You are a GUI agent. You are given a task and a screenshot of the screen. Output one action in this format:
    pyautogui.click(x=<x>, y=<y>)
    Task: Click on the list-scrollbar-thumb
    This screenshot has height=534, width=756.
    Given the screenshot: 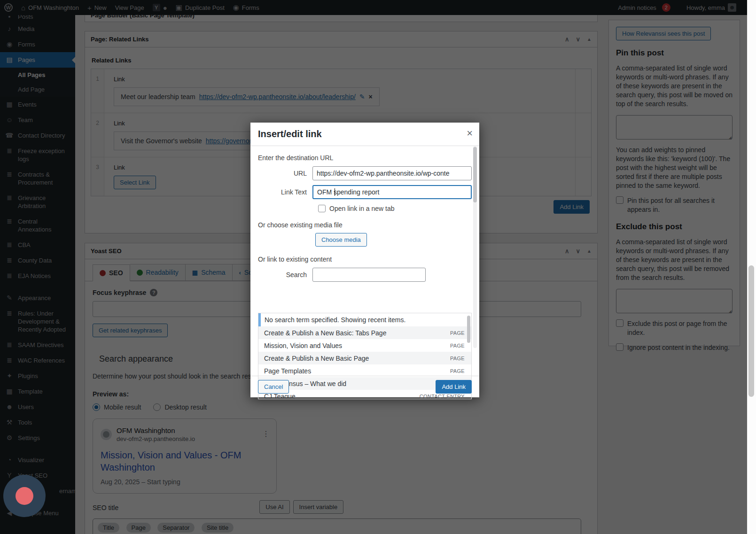 What is the action you would take?
    pyautogui.click(x=469, y=329)
    